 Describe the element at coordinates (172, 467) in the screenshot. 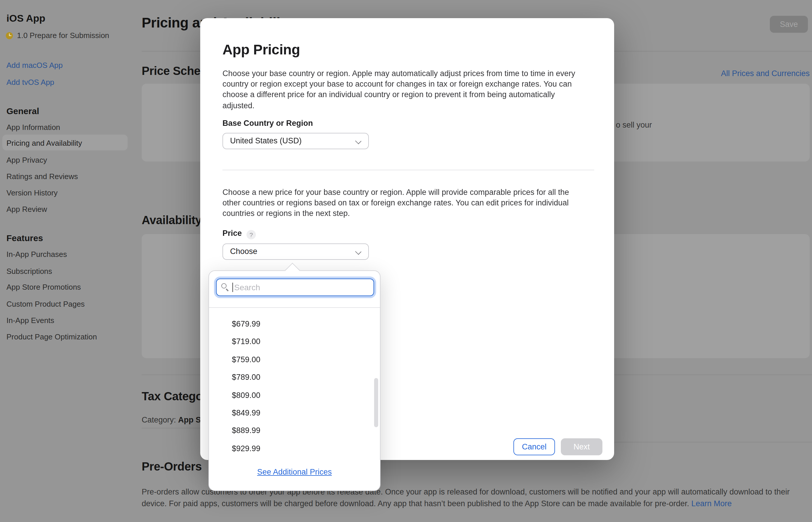

I see `pre-orders-heading: Pre-Orders` at that location.